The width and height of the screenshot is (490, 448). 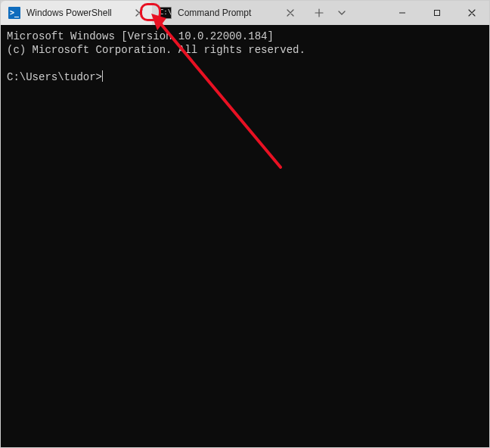 What do you see at coordinates (437, 13) in the screenshot?
I see `window-controls` at bounding box center [437, 13].